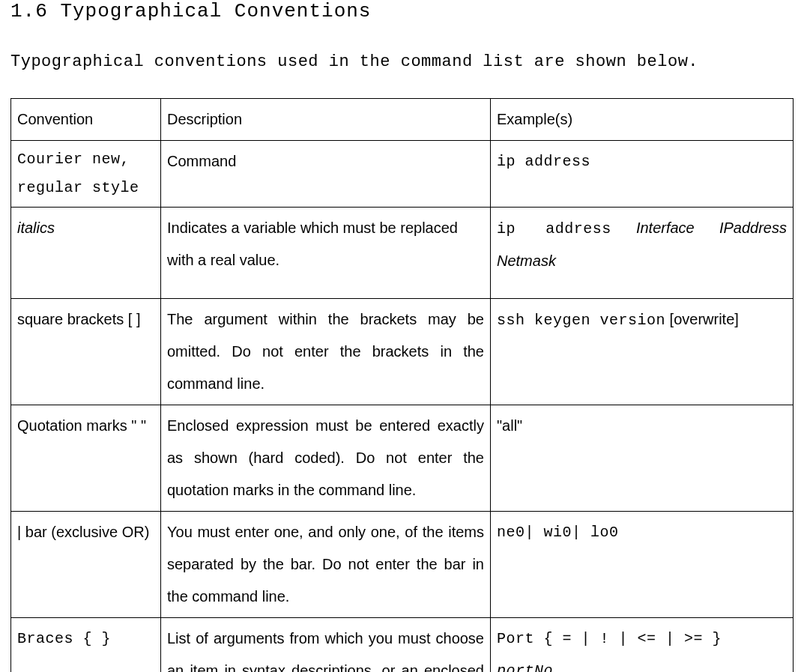 This screenshot has height=672, width=804. Describe the element at coordinates (326, 458) in the screenshot. I see `description-cell: Enclosed expression must be entered exac…` at that location.